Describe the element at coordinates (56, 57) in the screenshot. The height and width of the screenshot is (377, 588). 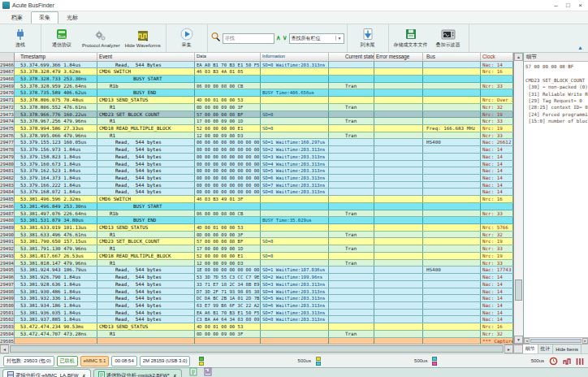
I see `column-header: Timestamp` at that location.